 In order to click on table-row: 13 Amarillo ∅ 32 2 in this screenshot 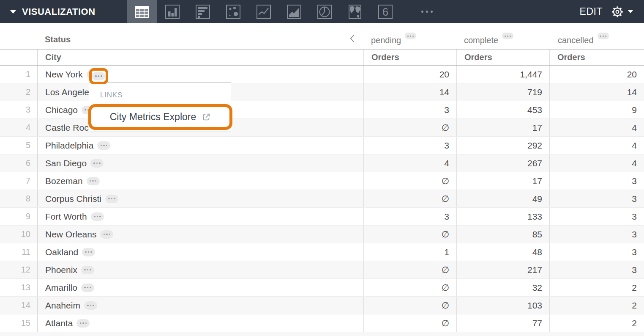, I will do `click(322, 288)`.